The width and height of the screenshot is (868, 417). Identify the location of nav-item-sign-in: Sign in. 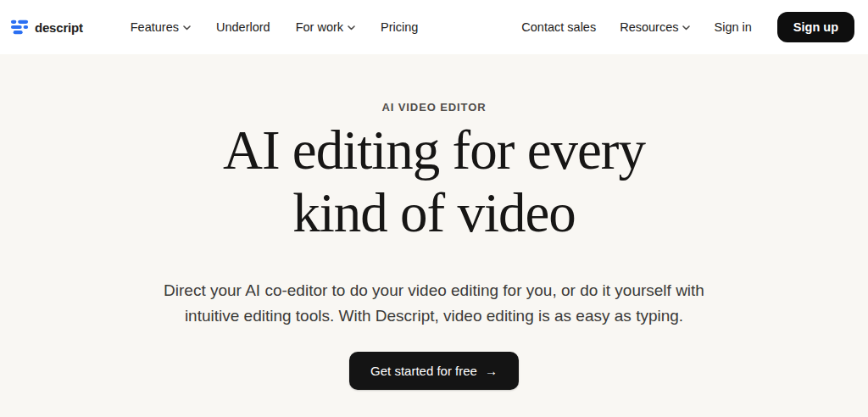
(732, 27).